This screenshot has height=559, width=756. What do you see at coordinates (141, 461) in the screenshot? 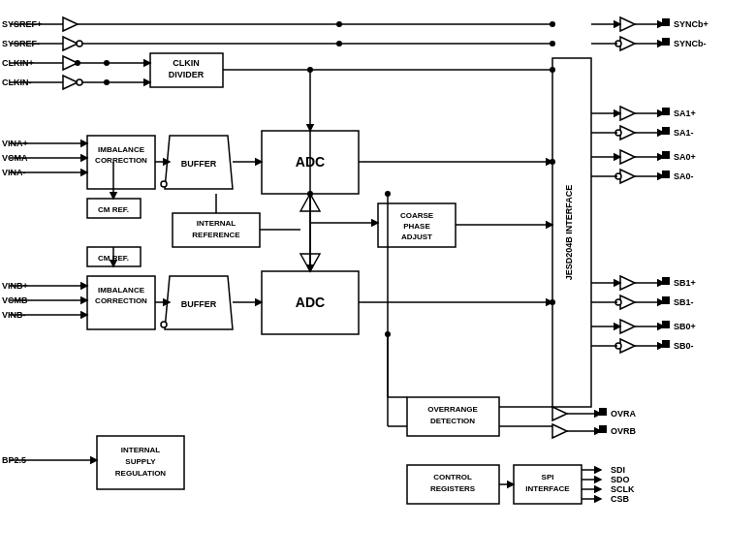
I see `svg-text: SUPPLY` at bounding box center [141, 461].